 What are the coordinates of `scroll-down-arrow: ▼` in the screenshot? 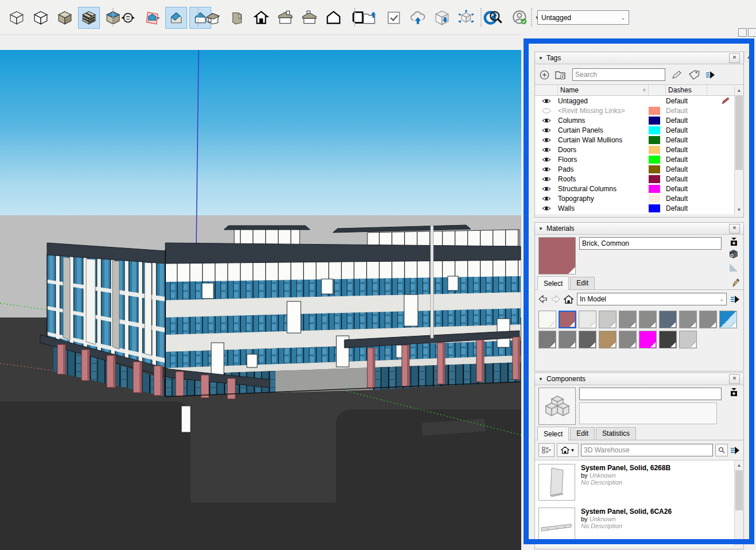 It's located at (739, 210).